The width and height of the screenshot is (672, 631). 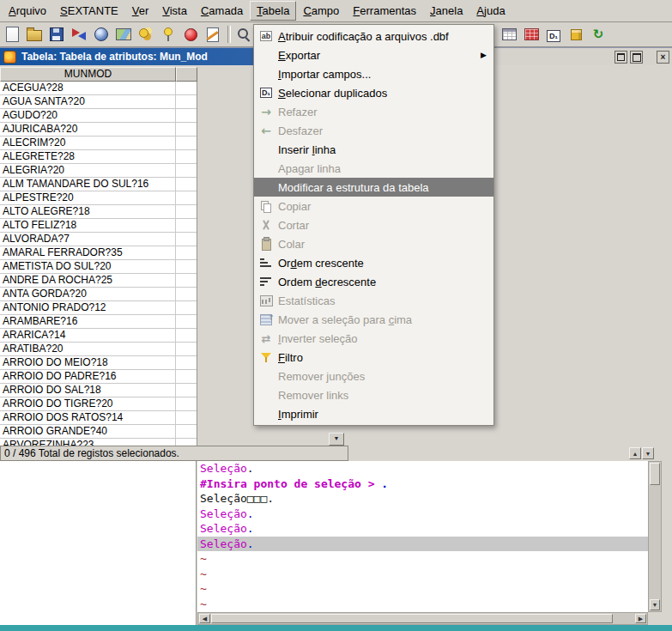 I want to click on menu-item-imprimir: Imprimir, so click(x=374, y=414).